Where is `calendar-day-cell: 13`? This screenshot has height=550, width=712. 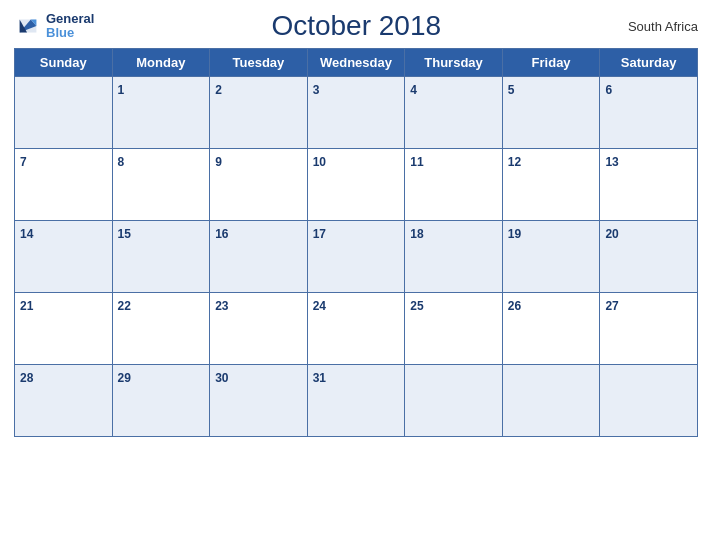 calendar-day-cell: 13 is located at coordinates (649, 185).